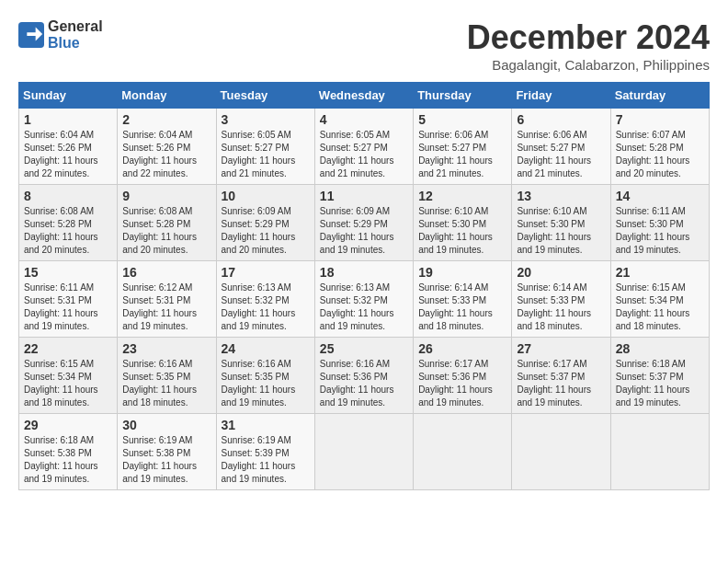 The image size is (728, 563). What do you see at coordinates (68, 300) in the screenshot?
I see `day-cell: 15Sunrise: 6:11 AM Sunset: 5:31 PM Dayli…` at bounding box center [68, 300].